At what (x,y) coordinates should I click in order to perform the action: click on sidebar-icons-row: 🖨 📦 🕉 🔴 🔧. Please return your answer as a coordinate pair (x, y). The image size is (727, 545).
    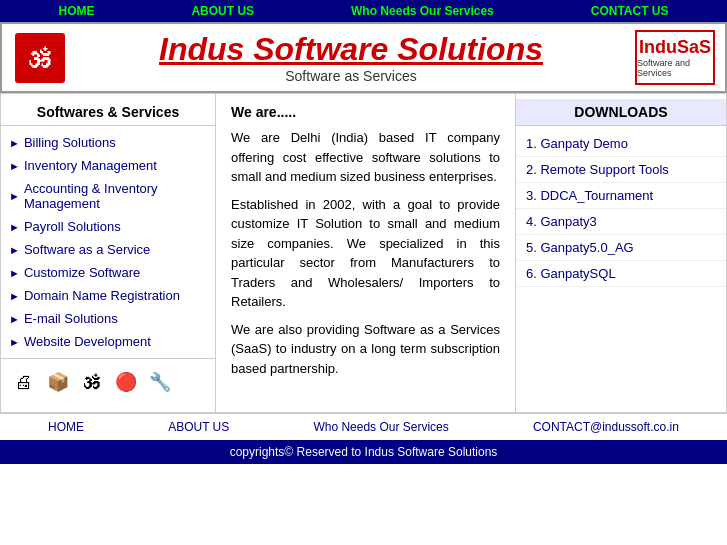
    Looking at the image, I should click on (108, 382).